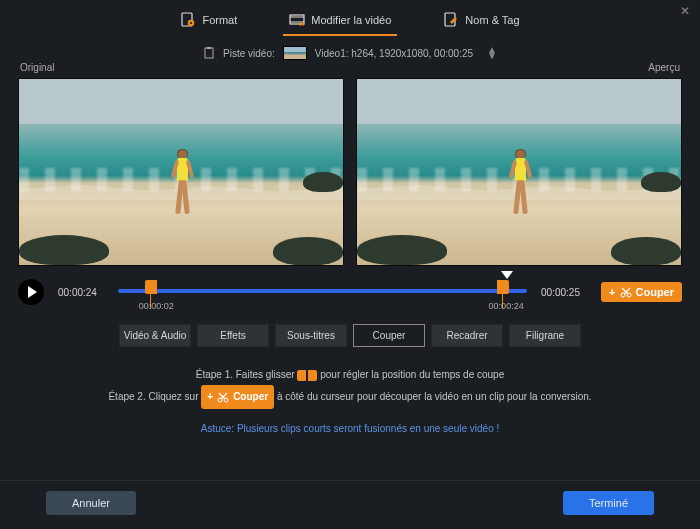 This screenshot has height=529, width=700. What do you see at coordinates (297, 20) in the screenshot?
I see `film-cut-icon` at bounding box center [297, 20].